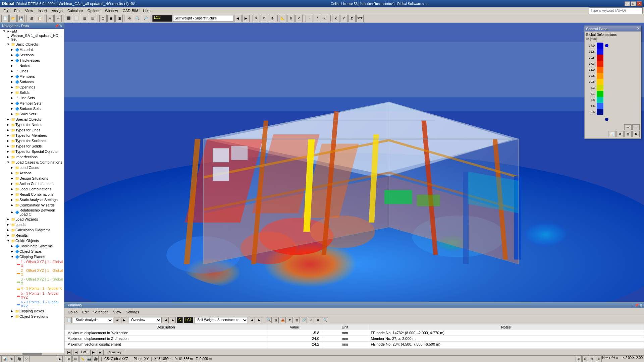 This screenshot has width=644, height=362. Describe the element at coordinates (32, 230) in the screenshot. I see `nav-calc-diagrams: ▶ 📁 Calculation Diagrams` at that location.